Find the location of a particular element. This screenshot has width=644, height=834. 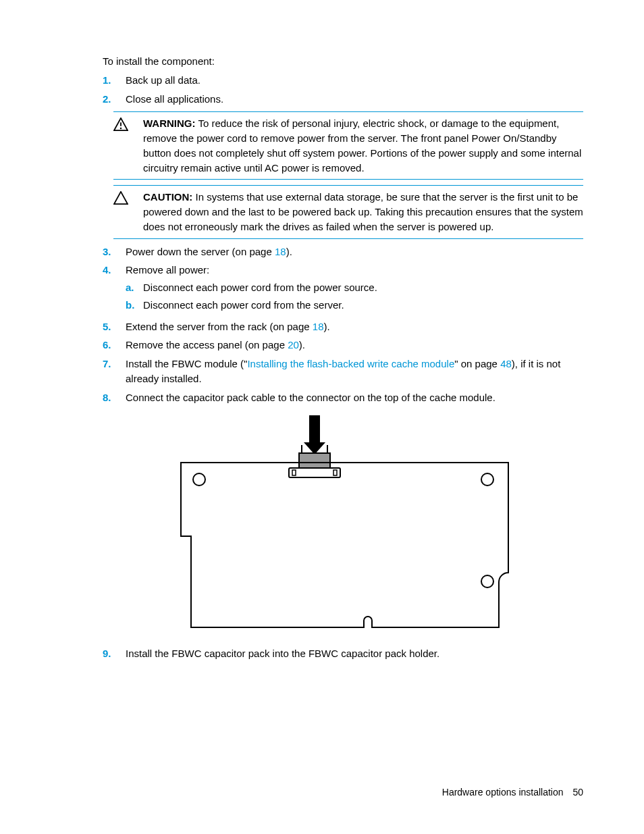

step-number: 4. is located at coordinates (108, 289).